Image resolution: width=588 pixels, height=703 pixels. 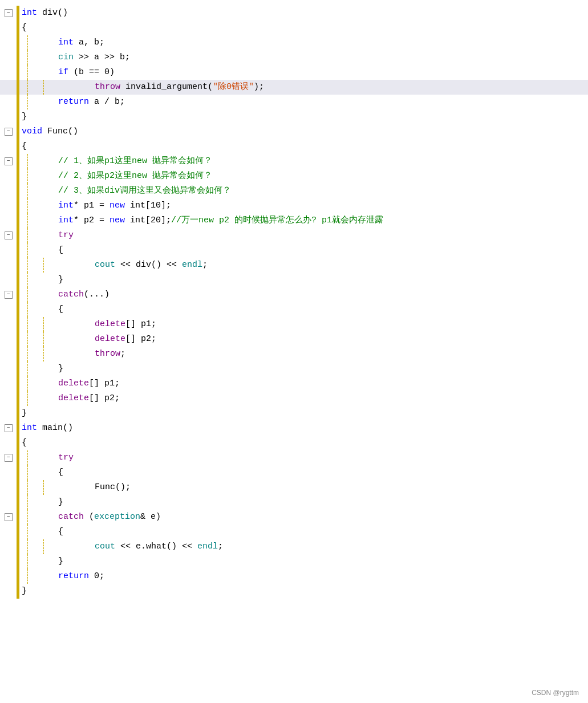 What do you see at coordinates (294, 547) in the screenshot?
I see `code-line: cout << e.what() << endl;` at bounding box center [294, 547].